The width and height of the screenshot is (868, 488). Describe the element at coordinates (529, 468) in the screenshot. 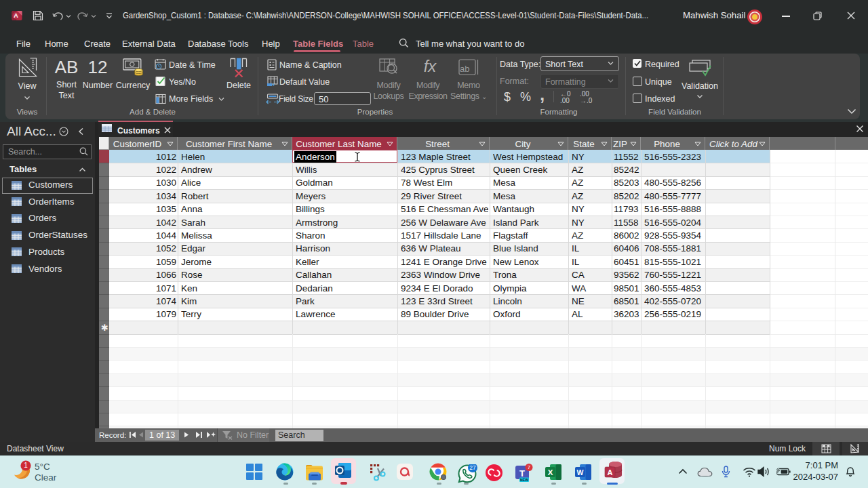

I see `svg-text: 7` at that location.